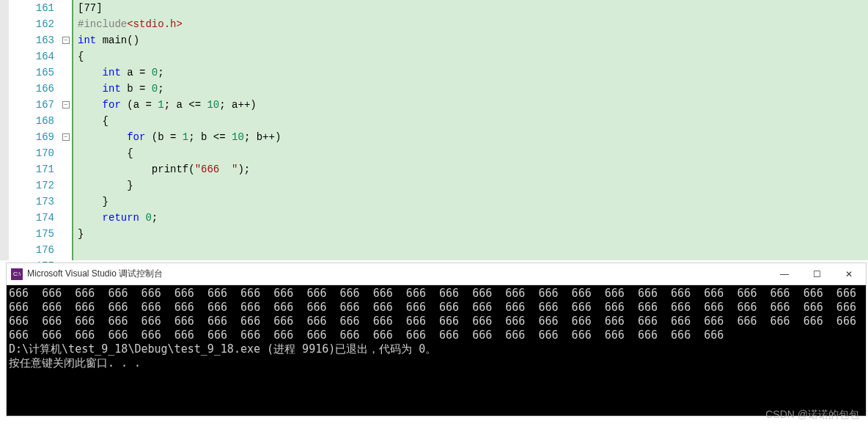 The height and width of the screenshot is (426, 868). Describe the element at coordinates (473, 24) in the screenshot. I see `code-line: #include<stdio.h>` at that location.